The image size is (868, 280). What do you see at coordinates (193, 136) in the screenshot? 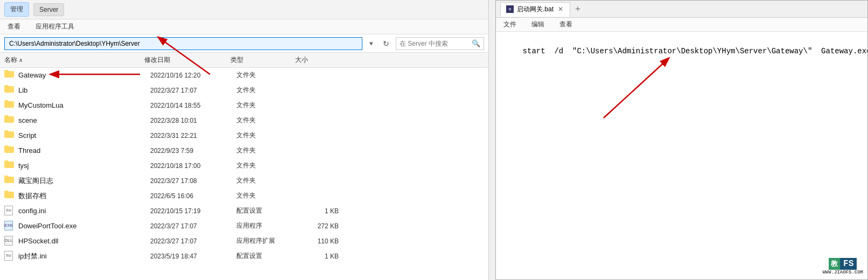
I see `file-date: 2022/3/31 22:21` at bounding box center [193, 136].